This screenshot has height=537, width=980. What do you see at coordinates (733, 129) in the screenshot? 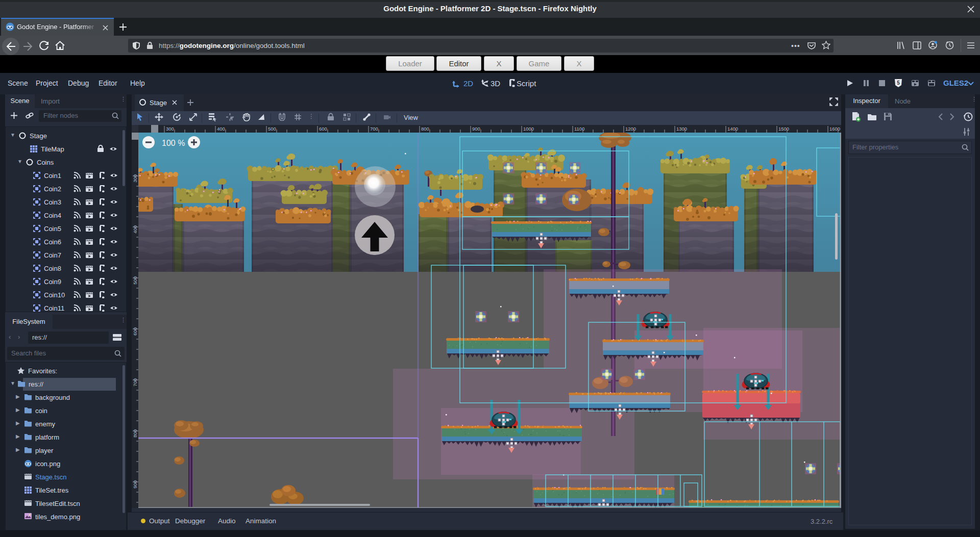
I see `svg-text: 1400` at bounding box center [733, 129].